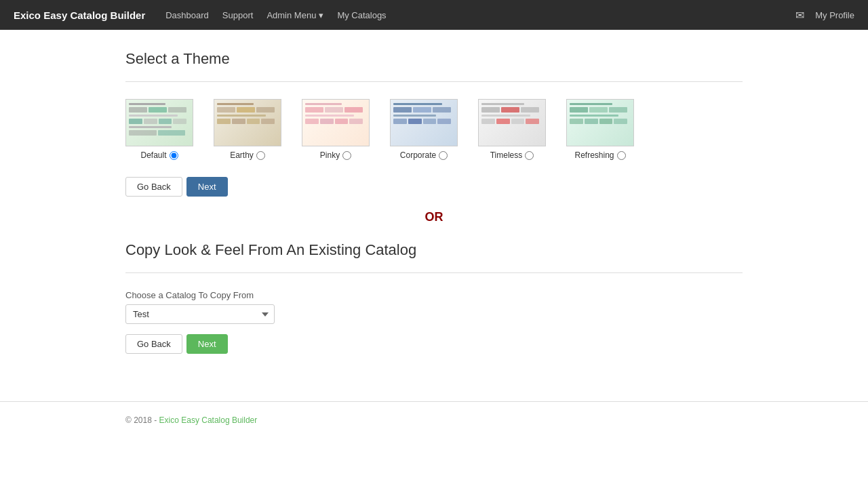 The width and height of the screenshot is (868, 488). What do you see at coordinates (295, 15) in the screenshot?
I see `nav-admin-menu: Admin Menu ▾` at bounding box center [295, 15].